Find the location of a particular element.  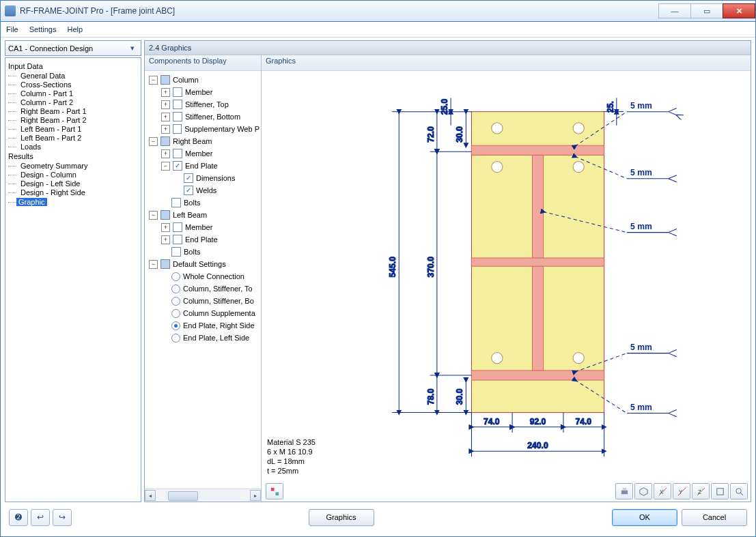

minimize-button: — is located at coordinates (675, 11).